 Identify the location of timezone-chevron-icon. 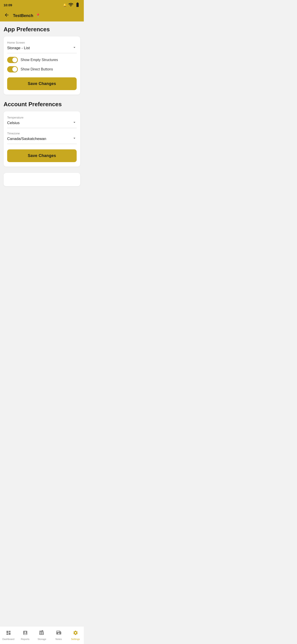
(74, 139).